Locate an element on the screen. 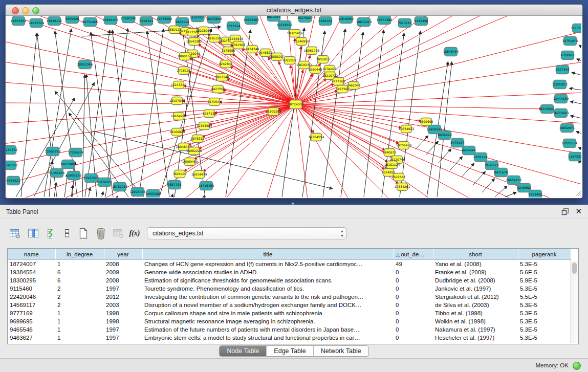  graph-node: 9123456 is located at coordinates (535, 194).